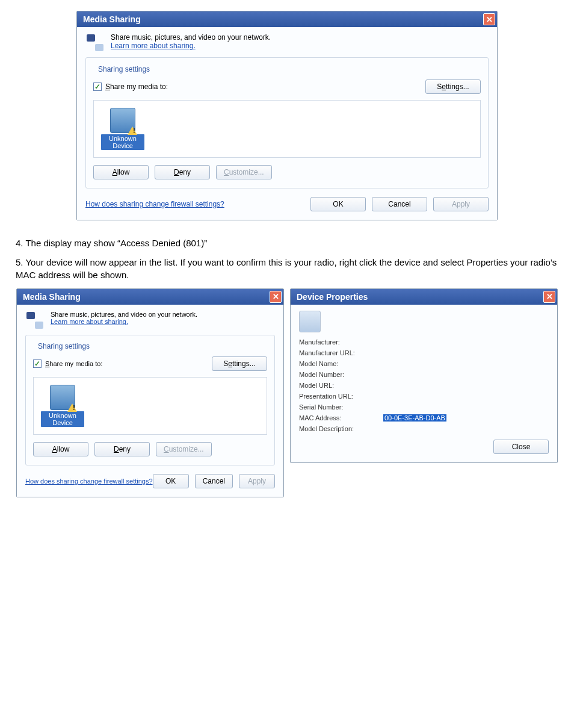 The height and width of the screenshot is (728, 574). Describe the element at coordinates (424, 376) in the screenshot. I see `device-properties-dialog: Device Properties ✕ Manufacturer: Manufa…` at that location.